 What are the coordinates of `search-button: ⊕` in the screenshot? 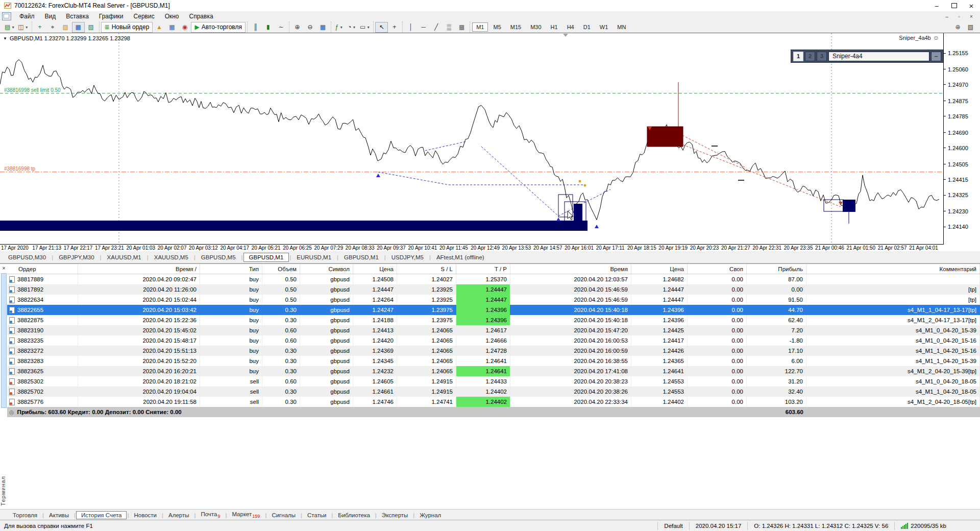 It's located at (958, 28).